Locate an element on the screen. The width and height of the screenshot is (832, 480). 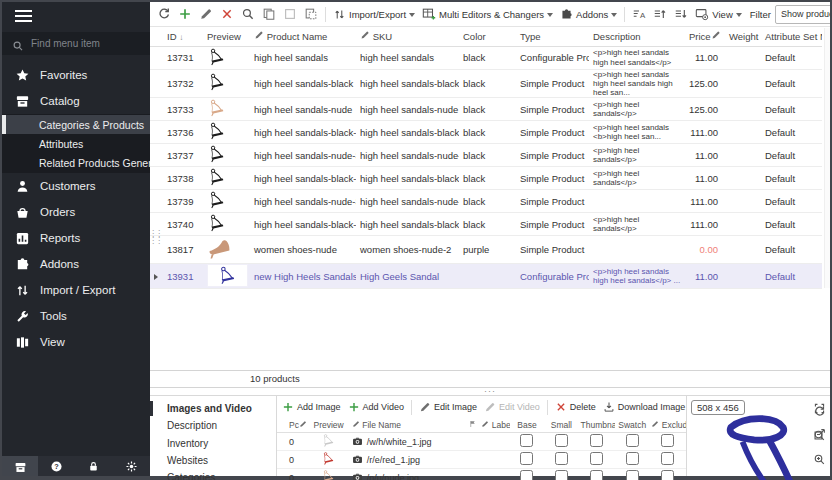
image-row: 0 /n/u/nude.jpg is located at coordinates (482, 474).